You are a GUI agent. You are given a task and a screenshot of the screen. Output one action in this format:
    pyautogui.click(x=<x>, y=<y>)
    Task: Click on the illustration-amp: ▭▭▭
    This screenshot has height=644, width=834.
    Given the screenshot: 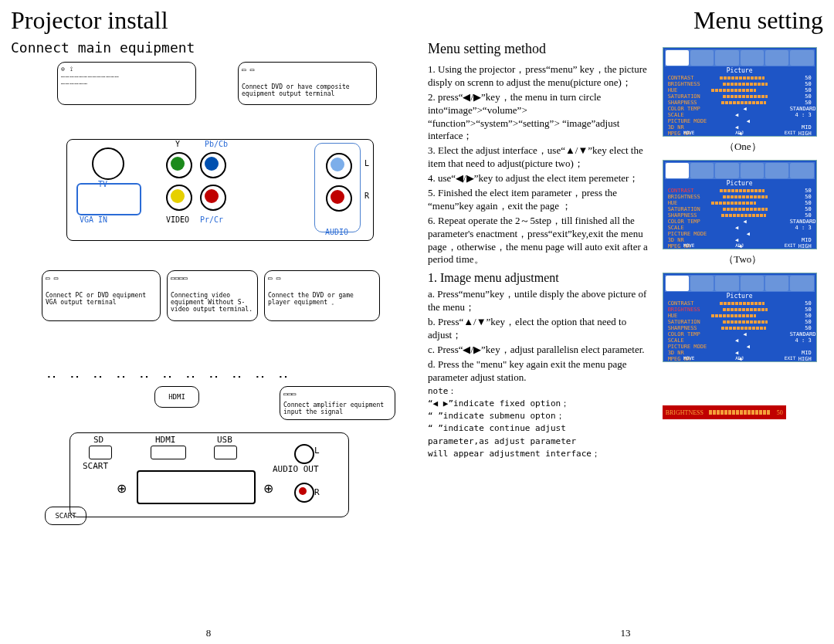 What is the action you would take?
    pyautogui.click(x=337, y=396)
    